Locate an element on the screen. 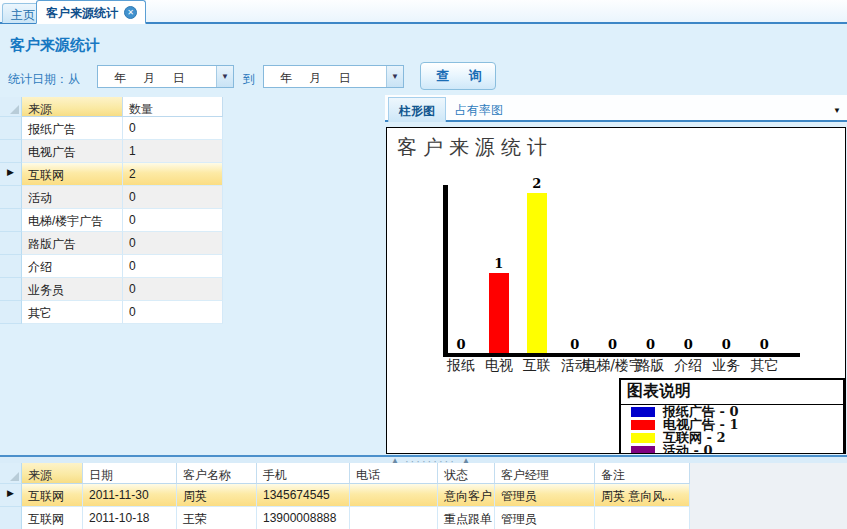  source-cell: 报纸广告 is located at coordinates (72, 128).